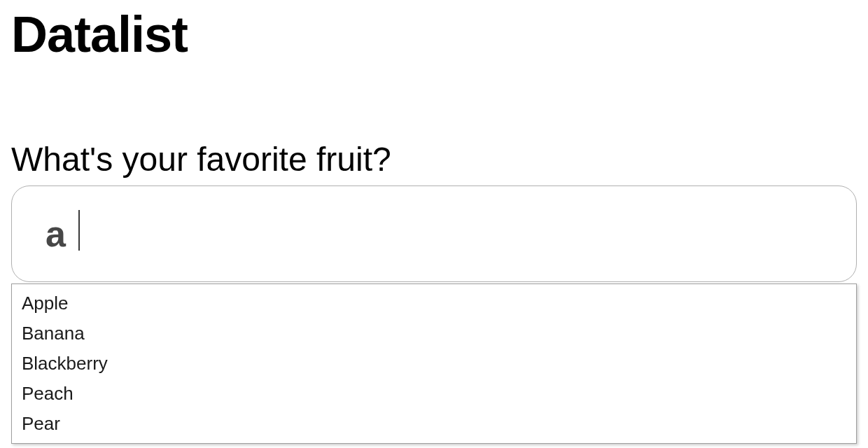  What do you see at coordinates (434, 424) in the screenshot?
I see `datalist-option: Pear` at bounding box center [434, 424].